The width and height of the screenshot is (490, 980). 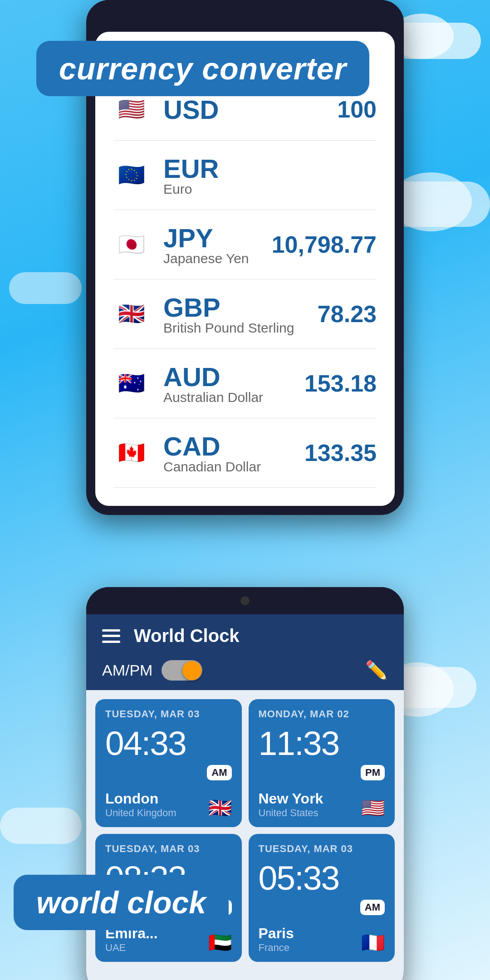 I want to click on flag-paris: 🇫🇷, so click(x=373, y=943).